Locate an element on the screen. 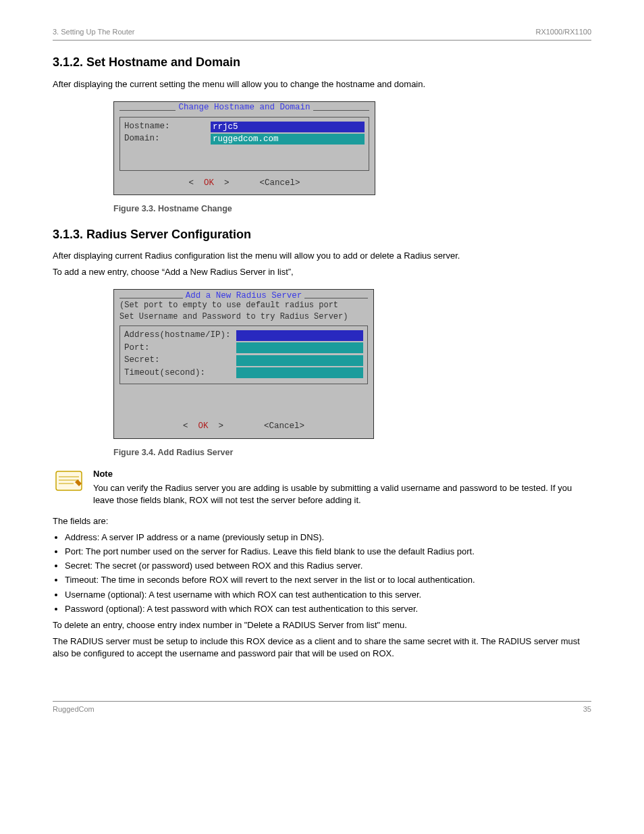 This screenshot has width=644, height=834. dialog2-desc1: (Set port to empty to use default radius… is located at coordinates (244, 306).